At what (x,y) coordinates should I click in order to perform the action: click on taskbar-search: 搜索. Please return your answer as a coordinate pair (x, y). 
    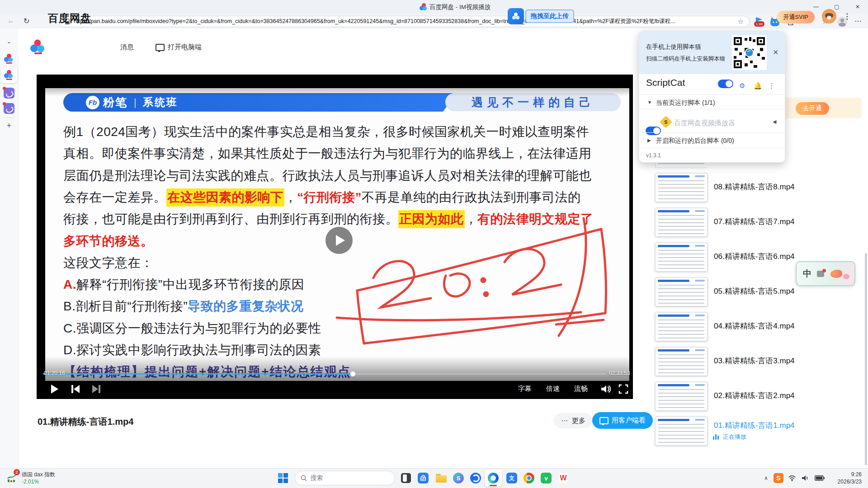
    Looking at the image, I should click on (345, 478).